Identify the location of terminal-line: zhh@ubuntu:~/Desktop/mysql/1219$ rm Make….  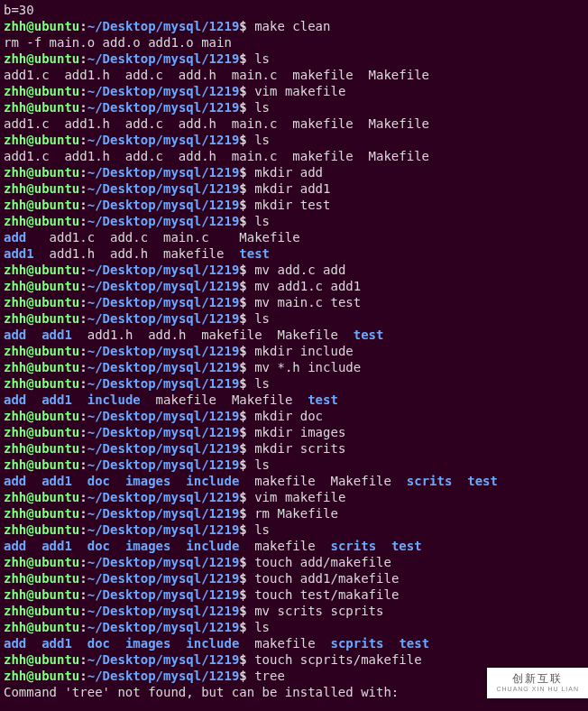
(294, 513).